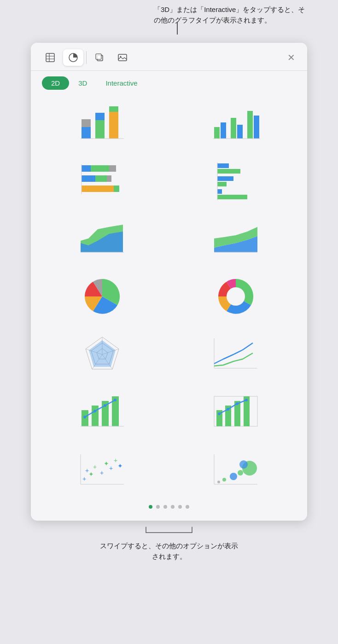 The width and height of the screenshot is (338, 644). I want to click on bracket-icon, so click(169, 530).